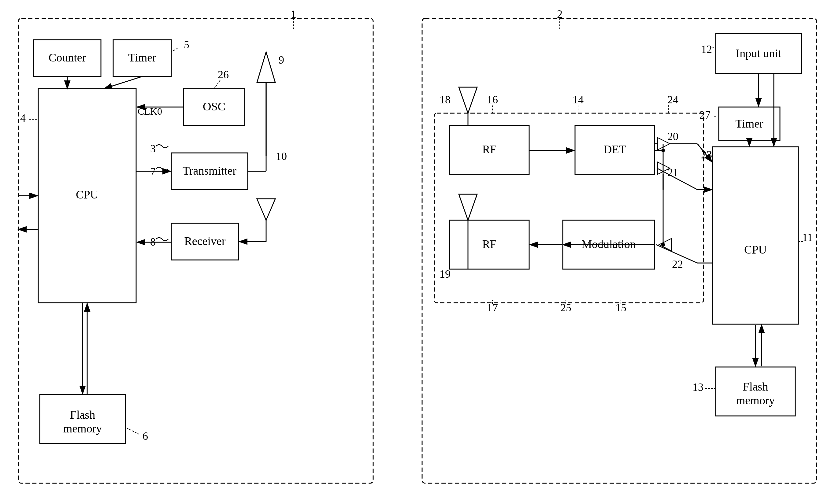  Describe the element at coordinates (209, 171) in the screenshot. I see `transmitter-label: Transmitter` at that location.